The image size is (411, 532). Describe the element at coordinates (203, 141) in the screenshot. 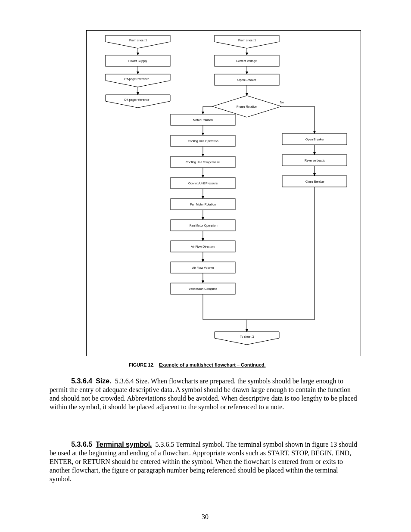

I see `yes-step-1: Cooling Unit Operation` at that location.